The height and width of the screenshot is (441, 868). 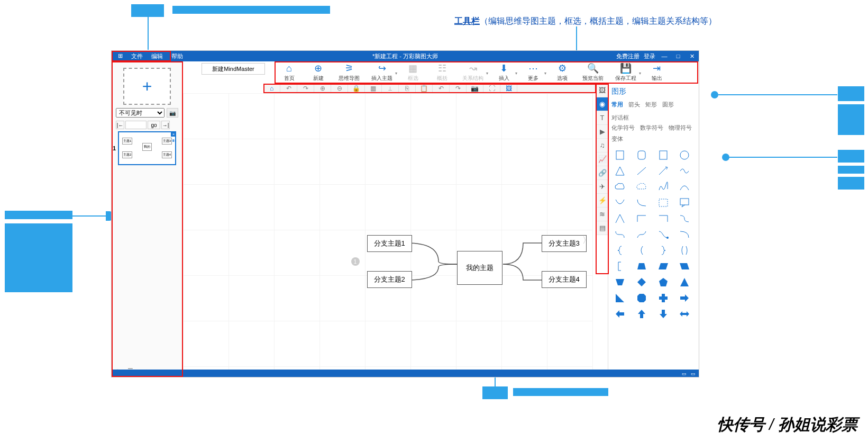 I want to click on shape-arrow-up, so click(x=642, y=314).